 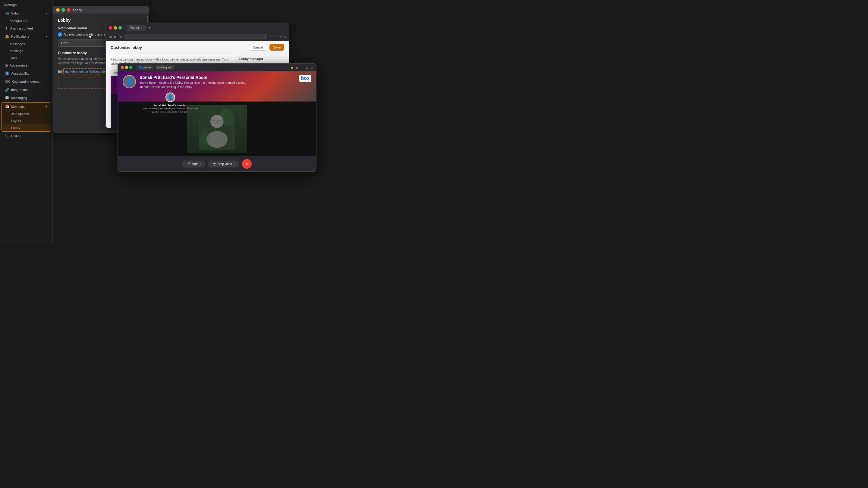 What do you see at coordinates (218, 83) in the screenshot?
I see `meeting-moved-to-lobby: You've been moved to the lobby. You can …` at bounding box center [218, 83].